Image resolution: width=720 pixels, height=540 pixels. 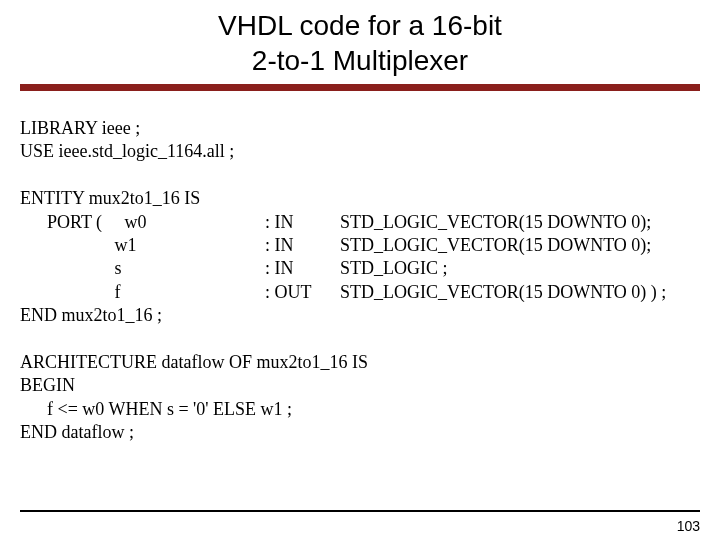 I want to click on slide-title: VHDL code for a 16-bit 2-to-1 Multiplexe…, so click(x=360, y=39).